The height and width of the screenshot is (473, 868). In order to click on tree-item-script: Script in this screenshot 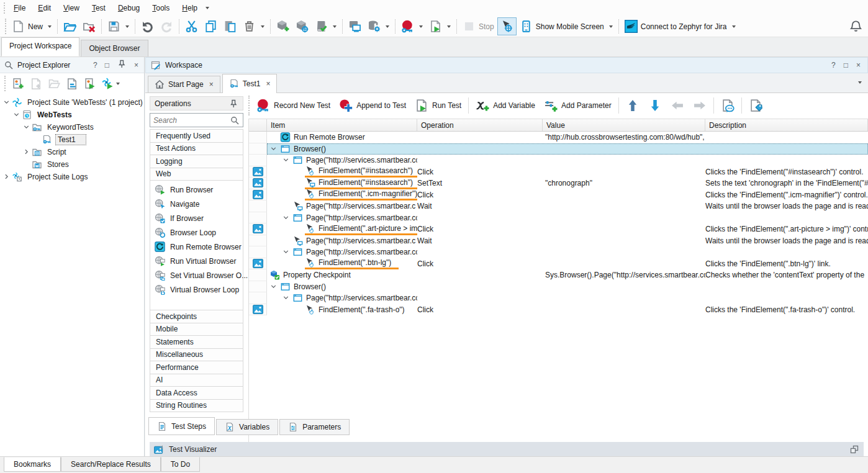, I will do `click(72, 152)`.